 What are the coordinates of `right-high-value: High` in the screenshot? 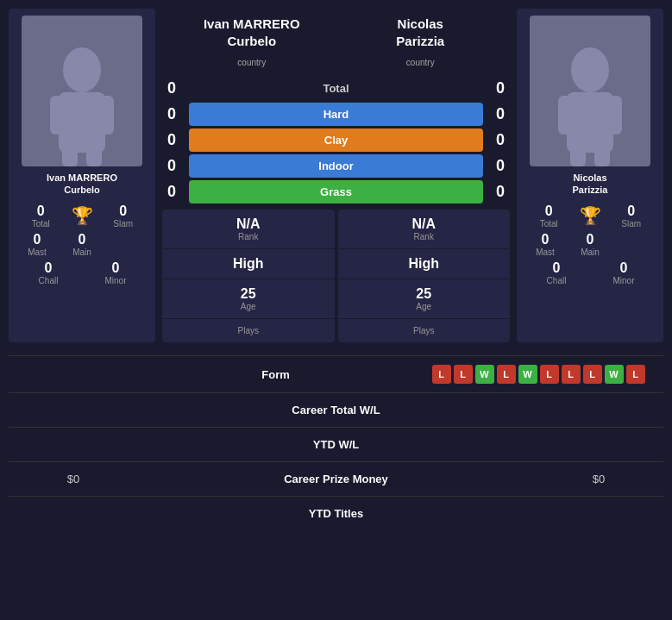 It's located at (424, 264).